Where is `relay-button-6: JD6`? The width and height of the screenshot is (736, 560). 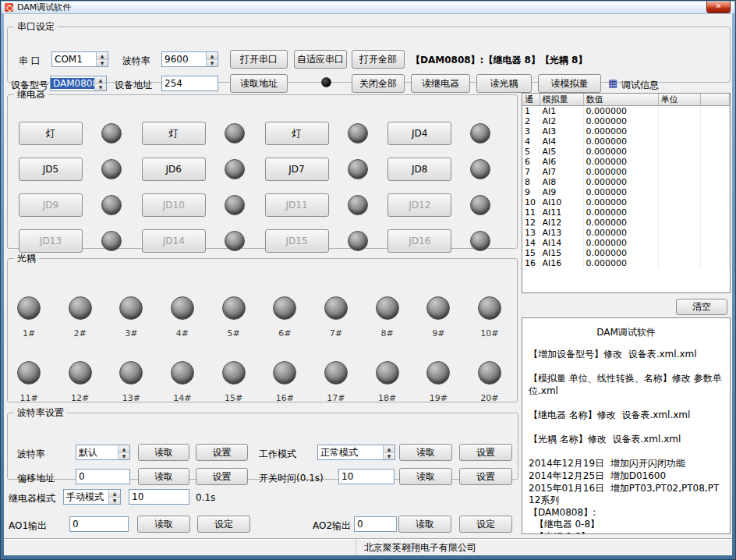 relay-button-6: JD6 is located at coordinates (174, 169).